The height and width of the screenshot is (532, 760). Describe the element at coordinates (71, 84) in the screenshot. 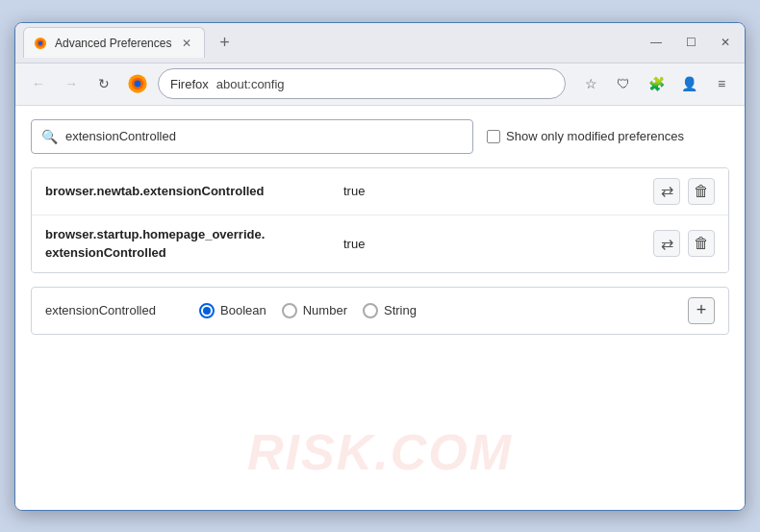

I see `forward-button: →` at that location.